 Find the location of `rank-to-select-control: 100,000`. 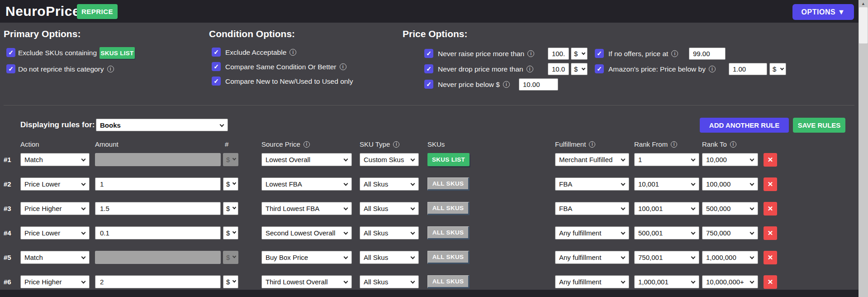

rank-to-select-control: 100,000 is located at coordinates (730, 184).